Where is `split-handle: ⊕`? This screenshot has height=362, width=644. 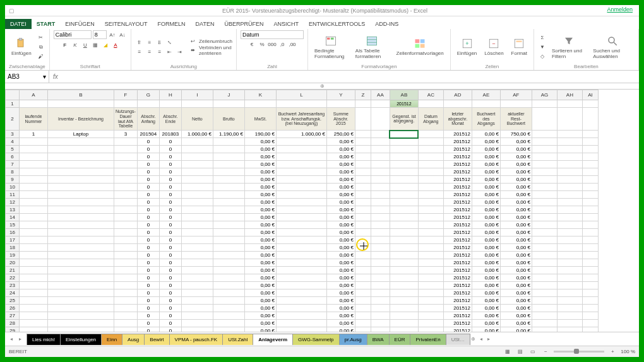
split-handle: ⊕ is located at coordinates (322, 86).